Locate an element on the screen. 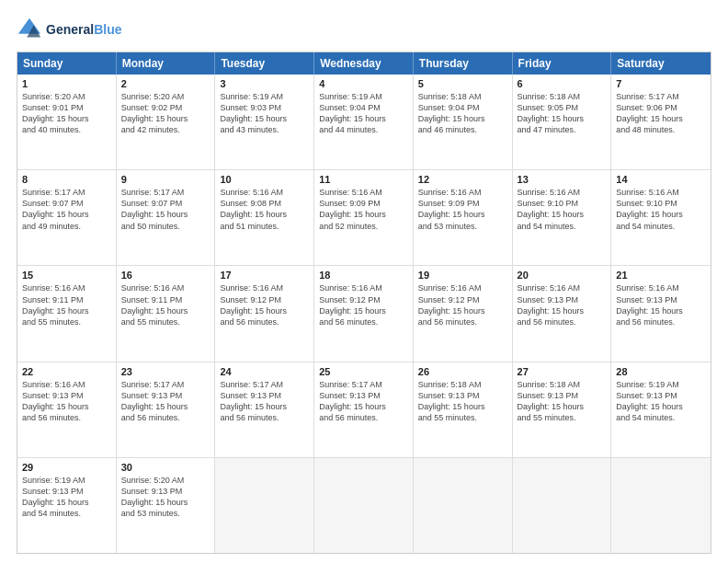 The width and height of the screenshot is (728, 563). cell-text: Sunrise: 5:20 AMSunset: 9:02 PMDaylight:… is located at coordinates (165, 114).